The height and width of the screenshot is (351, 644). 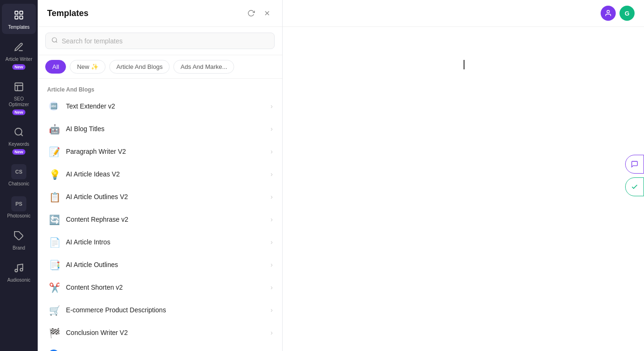 What do you see at coordinates (19, 140) in the screenshot?
I see `sidebar-item-keywords: Keywords New` at bounding box center [19, 140].